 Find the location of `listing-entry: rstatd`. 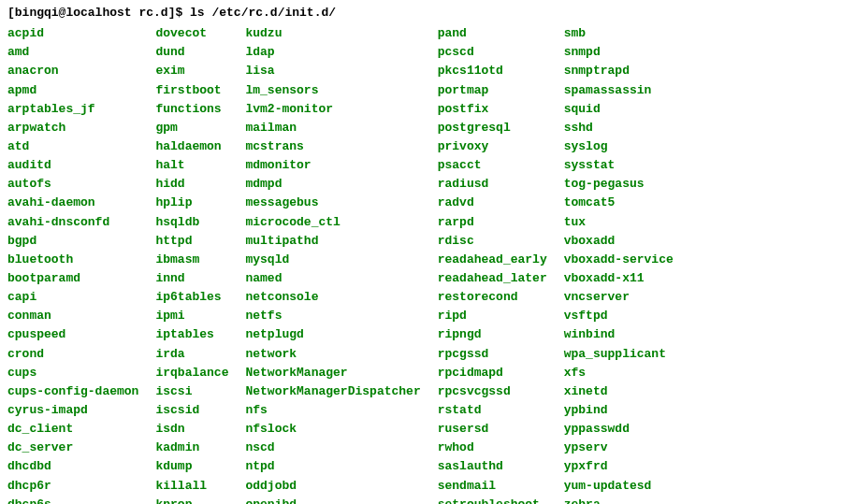

listing-entry: rstatd is located at coordinates (492, 410).